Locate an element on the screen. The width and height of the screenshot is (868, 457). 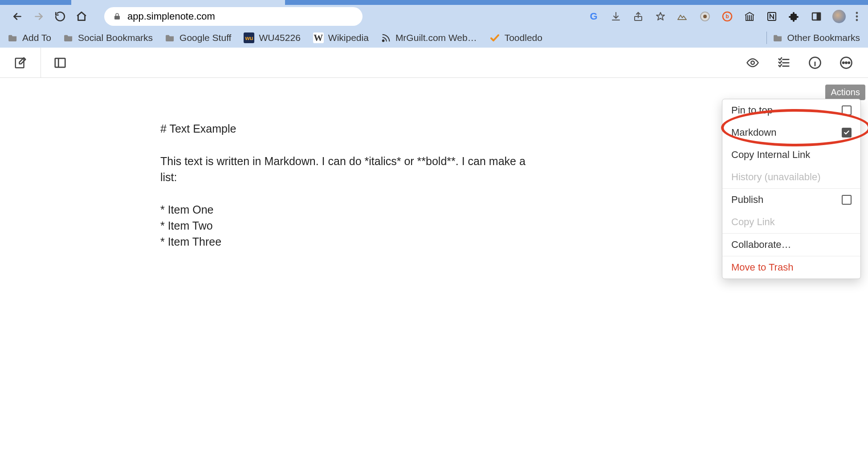
actions-menu: Pin to top Markdown Copy Internal Link H… is located at coordinates (791, 188).